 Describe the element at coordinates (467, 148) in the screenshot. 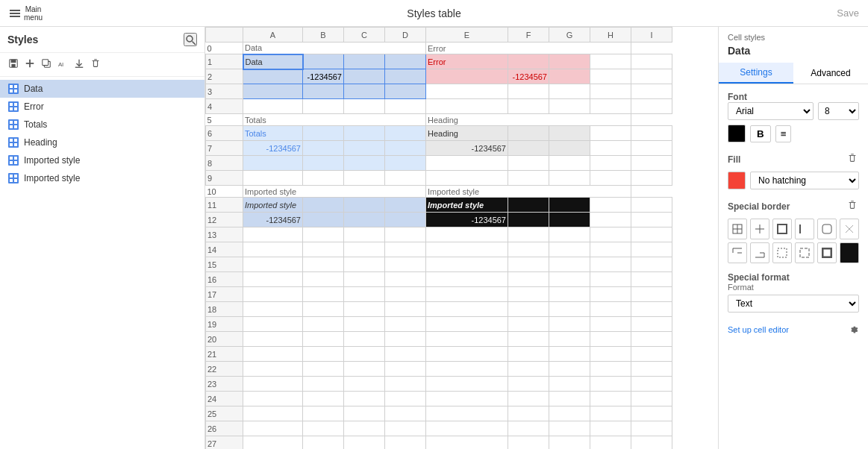

I see `cell-7e: -1234567` at that location.